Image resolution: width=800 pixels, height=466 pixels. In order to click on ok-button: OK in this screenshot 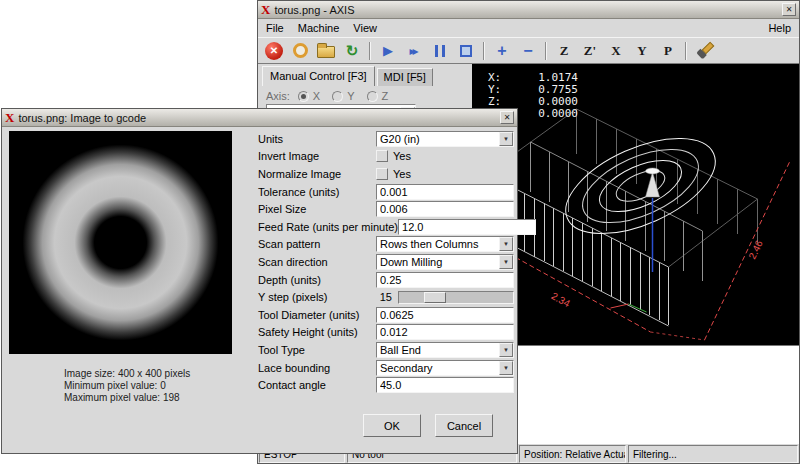, I will do `click(392, 426)`.